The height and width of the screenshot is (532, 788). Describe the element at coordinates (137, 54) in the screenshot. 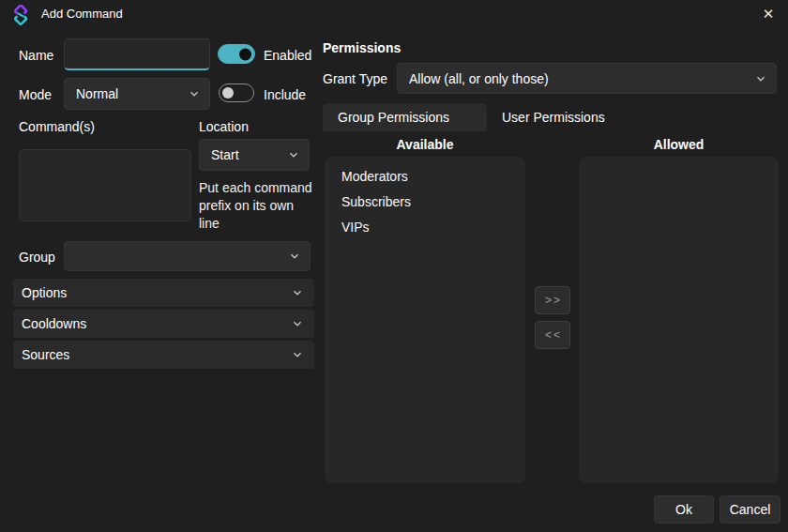

I see `name-input` at that location.